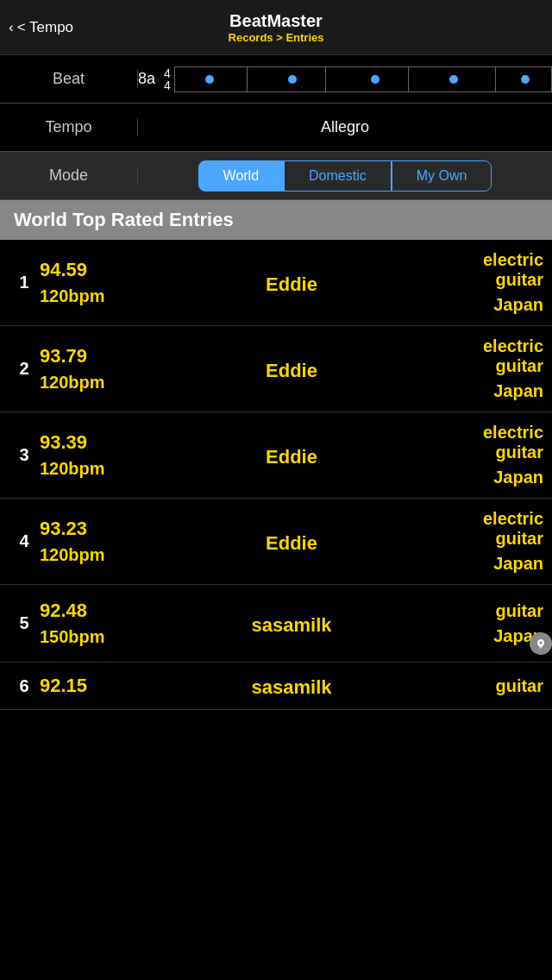  I want to click on entry-score-bpm: 92.15, so click(124, 686).